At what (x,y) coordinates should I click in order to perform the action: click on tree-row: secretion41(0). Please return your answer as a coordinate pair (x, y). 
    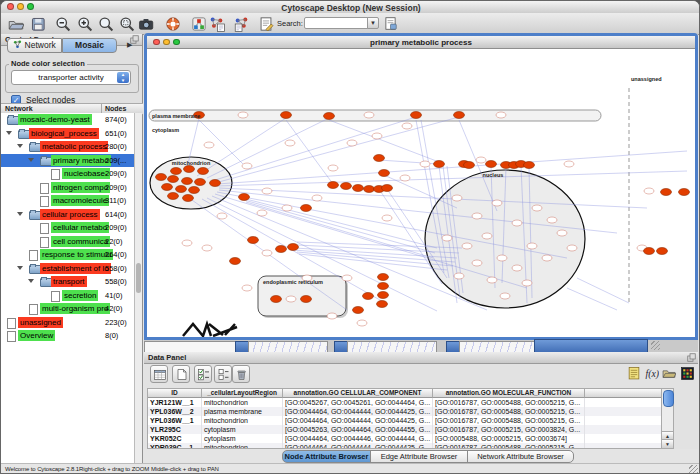
    Looking at the image, I should click on (68, 296).